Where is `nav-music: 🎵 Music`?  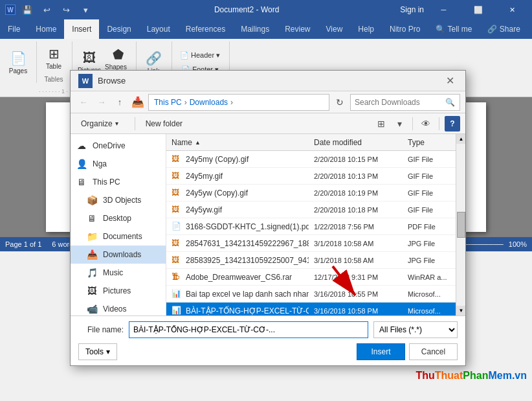
nav-music: 🎵 Music is located at coordinates (118, 273).